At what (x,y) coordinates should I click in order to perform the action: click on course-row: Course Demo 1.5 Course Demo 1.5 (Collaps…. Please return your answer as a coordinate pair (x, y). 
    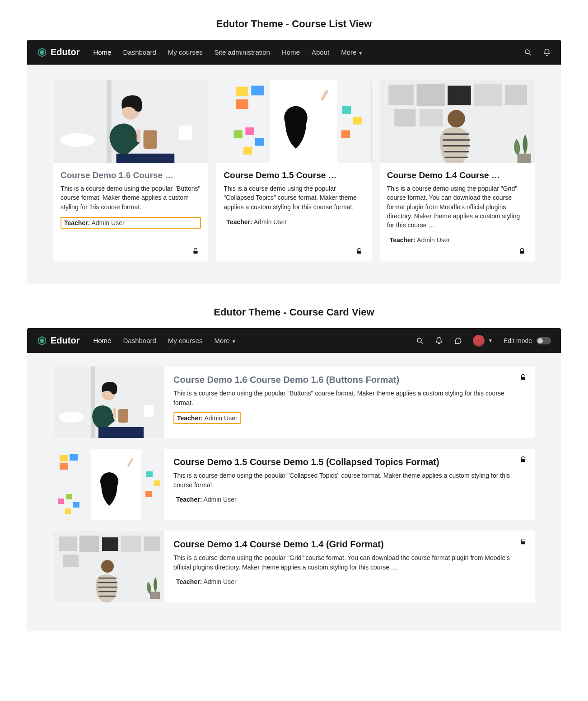
    Looking at the image, I should click on (294, 485).